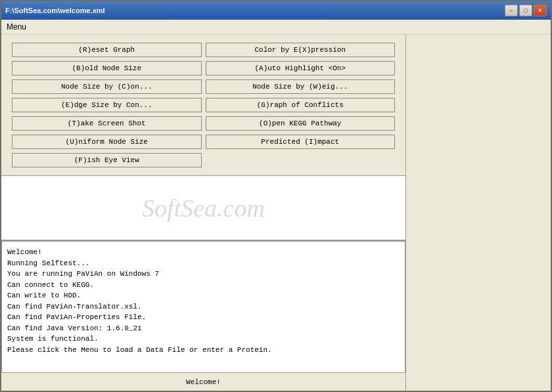  What do you see at coordinates (106, 68) in the screenshot?
I see `bold-node-size-button: (B)old Node Size` at bounding box center [106, 68].